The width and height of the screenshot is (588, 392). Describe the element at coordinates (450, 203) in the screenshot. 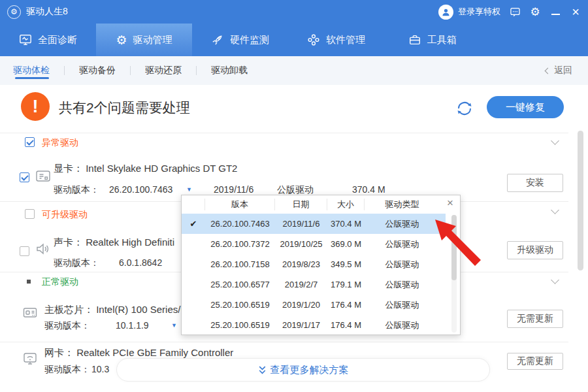

I see `popup-close-button: ×` at that location.